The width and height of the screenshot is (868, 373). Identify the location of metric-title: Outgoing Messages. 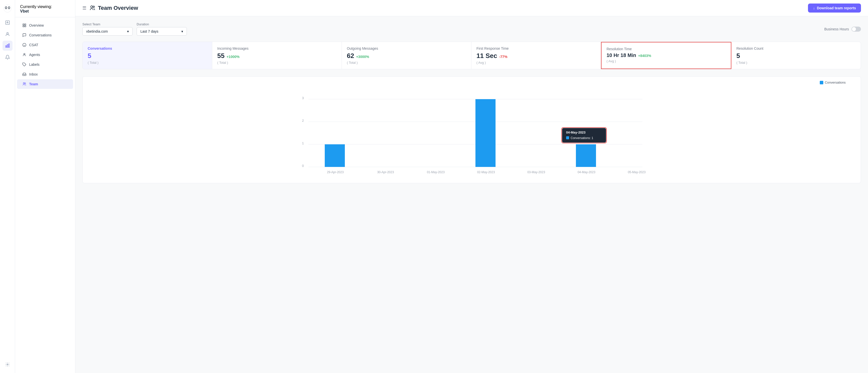
(406, 48).